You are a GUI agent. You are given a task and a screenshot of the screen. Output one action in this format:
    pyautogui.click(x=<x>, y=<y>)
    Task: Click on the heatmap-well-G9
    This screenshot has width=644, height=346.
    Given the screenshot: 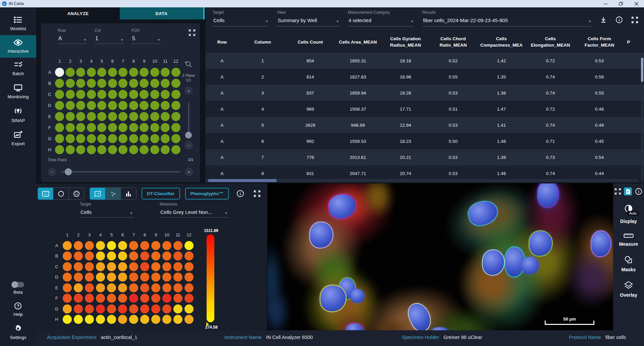 What is the action you would take?
    pyautogui.click(x=156, y=309)
    